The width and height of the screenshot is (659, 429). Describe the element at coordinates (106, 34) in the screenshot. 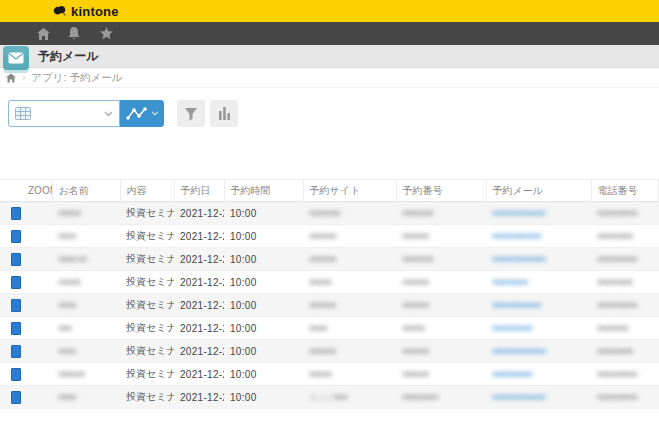

I see `star-icon` at that location.